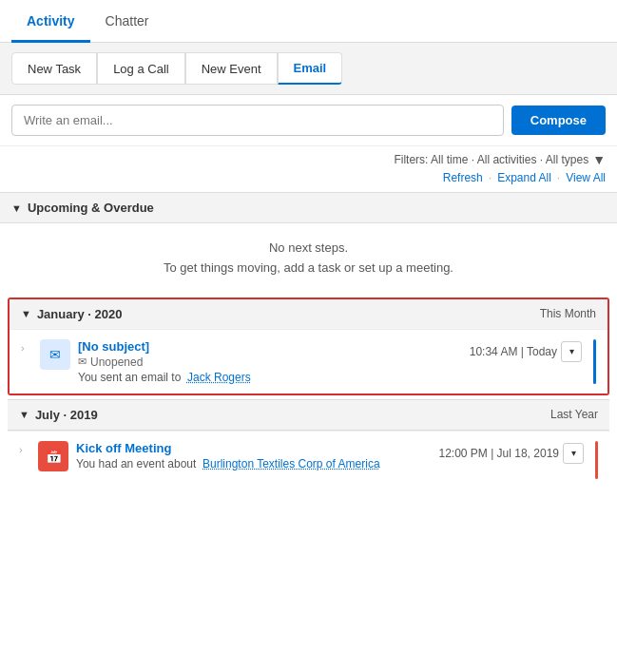 The image size is (617, 672). Describe the element at coordinates (114, 346) in the screenshot. I see `item-subject-link: [No subject]` at that location.